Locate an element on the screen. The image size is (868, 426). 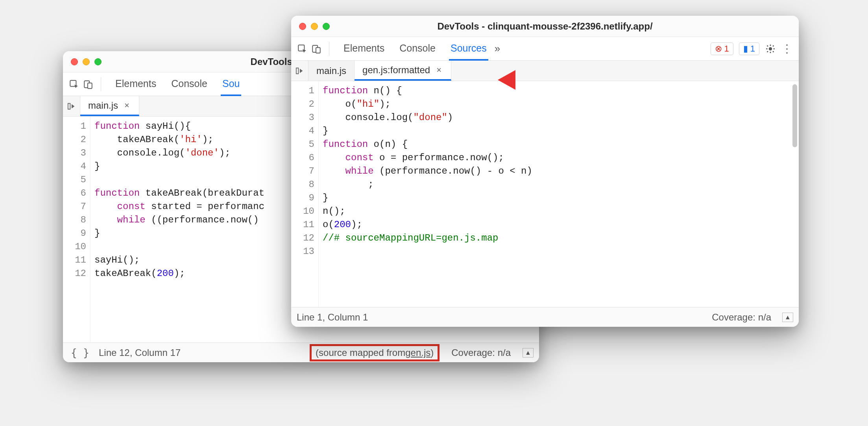
panel-tabs: Elements Console Sources is located at coordinates (415, 49).